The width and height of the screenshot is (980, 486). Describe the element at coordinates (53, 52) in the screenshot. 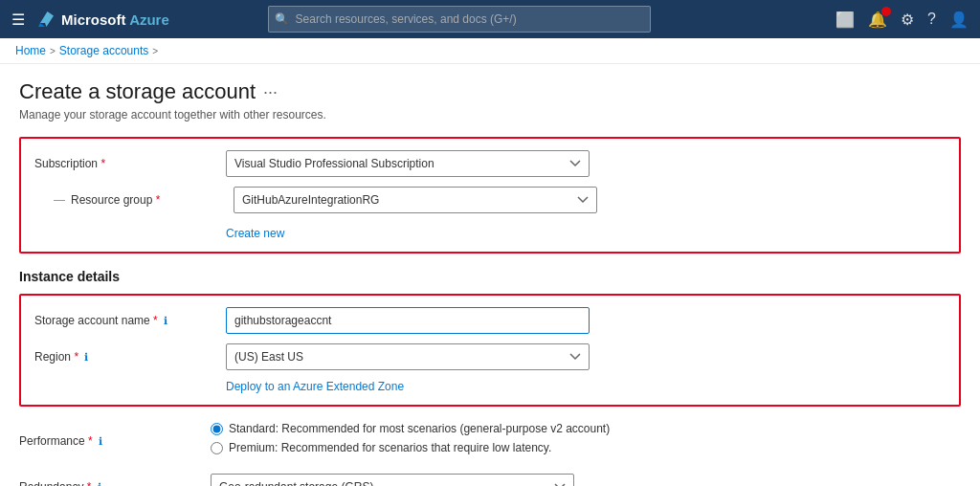

I see `breadcrumb-sep-1: >` at that location.